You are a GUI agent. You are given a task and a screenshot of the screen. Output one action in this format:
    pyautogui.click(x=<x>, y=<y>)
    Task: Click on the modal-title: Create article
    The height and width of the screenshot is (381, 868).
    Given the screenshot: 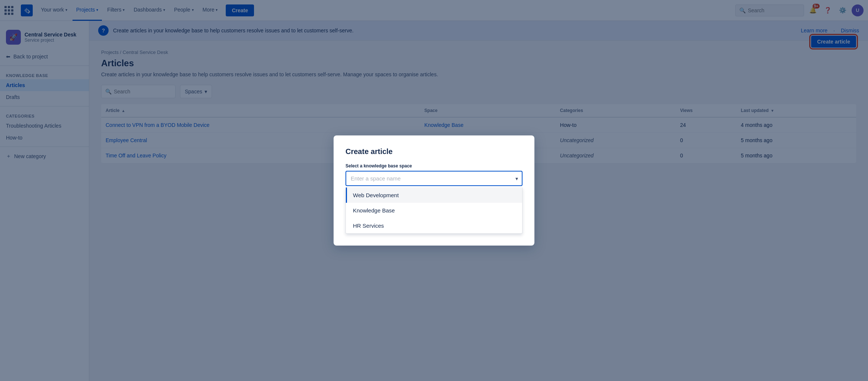 What is the action you would take?
    pyautogui.click(x=434, y=152)
    